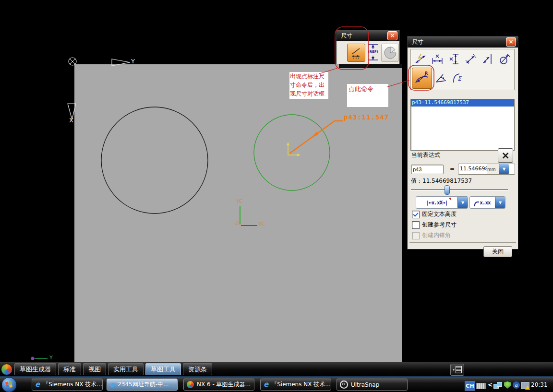  What do you see at coordinates (437, 59) in the screenshot?
I see `horizontal-dimension-icon` at bounding box center [437, 59].